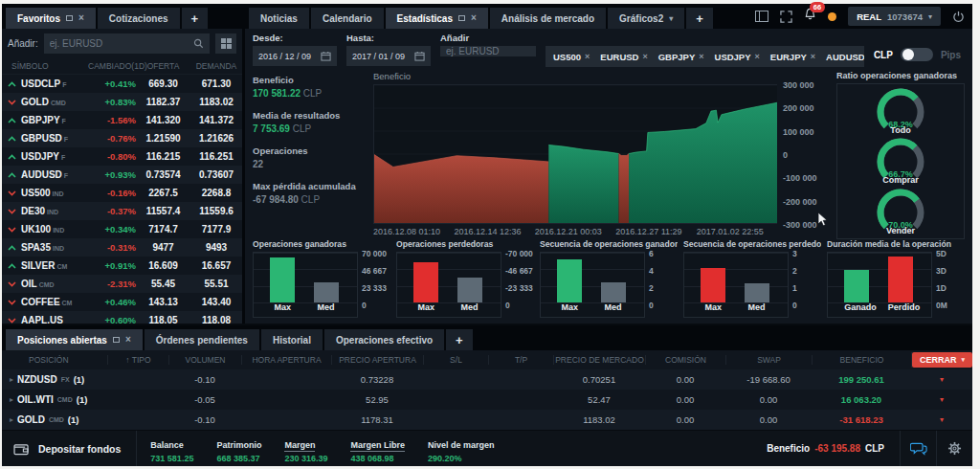  Describe the element at coordinates (122, 230) in the screenshot. I see `watchlist-row-uk100: UK100IND+0.34%7174.77177.9` at that location.